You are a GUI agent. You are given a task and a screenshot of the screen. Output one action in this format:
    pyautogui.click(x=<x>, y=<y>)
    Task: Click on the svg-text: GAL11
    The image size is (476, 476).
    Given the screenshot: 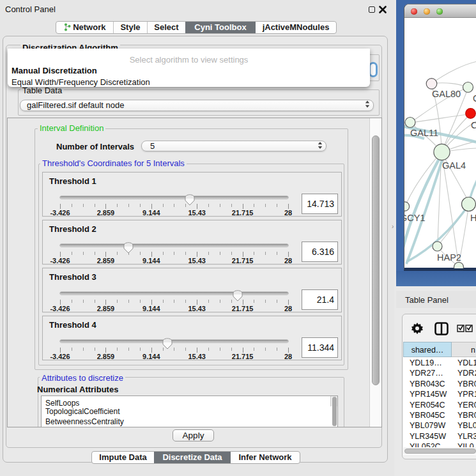 What is the action you would take?
    pyautogui.click(x=424, y=133)
    